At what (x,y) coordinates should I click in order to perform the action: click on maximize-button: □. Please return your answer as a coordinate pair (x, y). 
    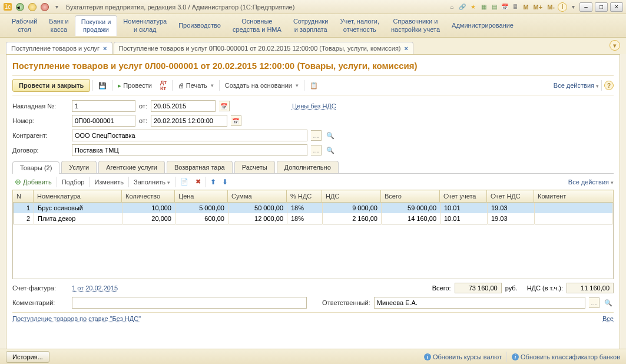
    Looking at the image, I should click on (601, 7).